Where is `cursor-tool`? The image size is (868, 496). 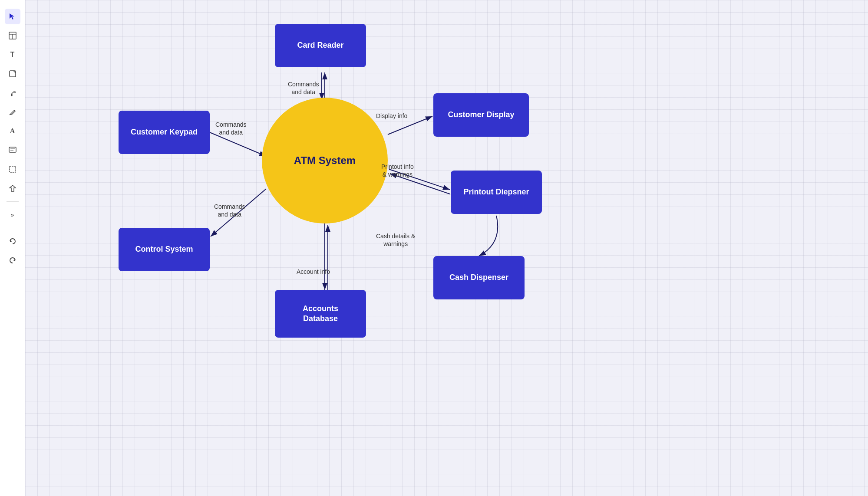 cursor-tool is located at coordinates (13, 16).